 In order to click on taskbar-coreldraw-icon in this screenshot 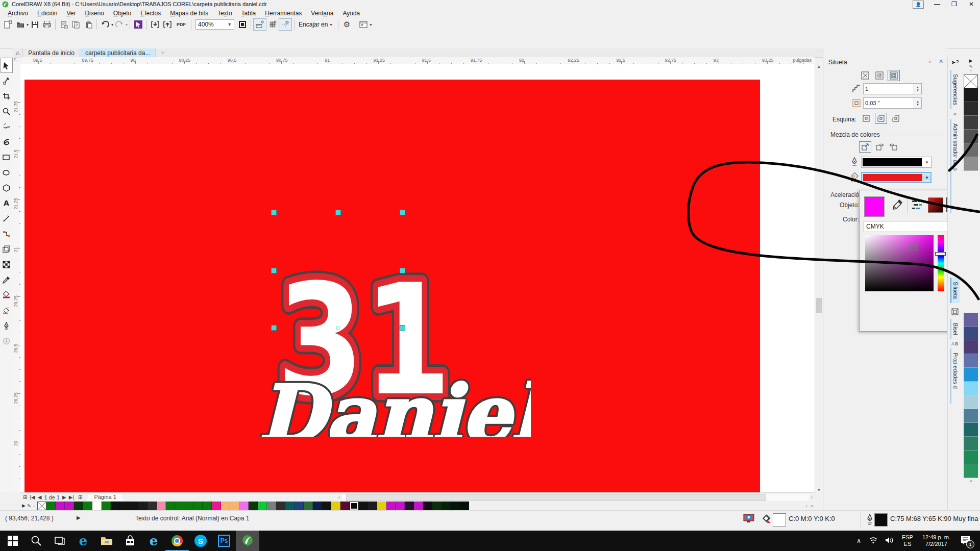, I will do `click(248, 541)`.